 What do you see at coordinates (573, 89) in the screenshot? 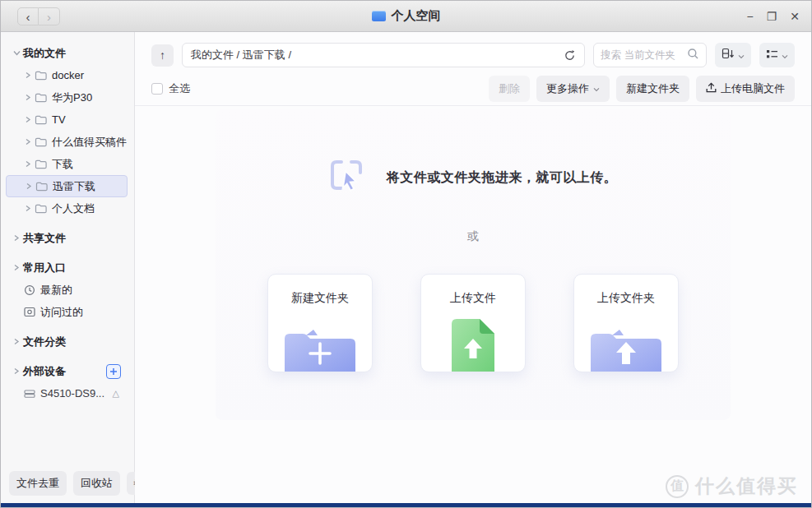
I see `more-actions-button: 更多操作` at bounding box center [573, 89].